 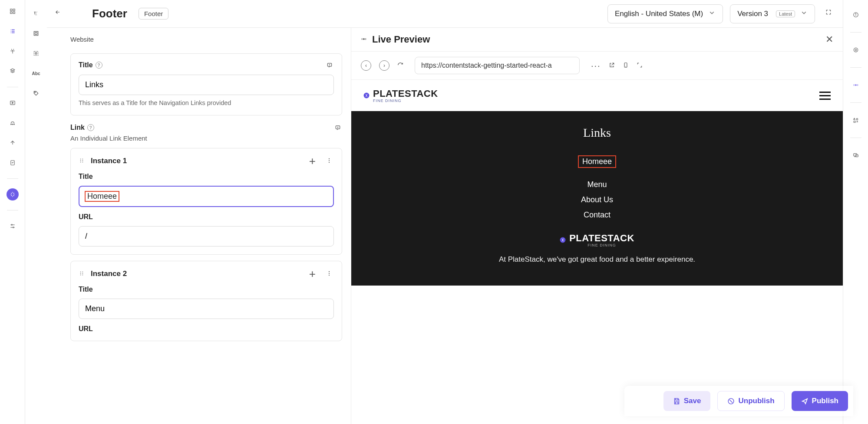 I want to click on marketplace-icon, so click(x=13, y=194).